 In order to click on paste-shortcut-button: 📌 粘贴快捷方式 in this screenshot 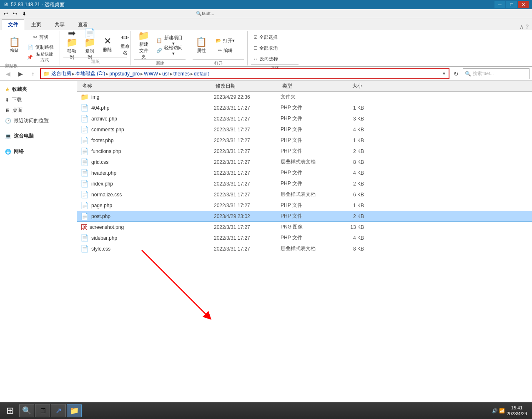, I will do `click(41, 57)`.